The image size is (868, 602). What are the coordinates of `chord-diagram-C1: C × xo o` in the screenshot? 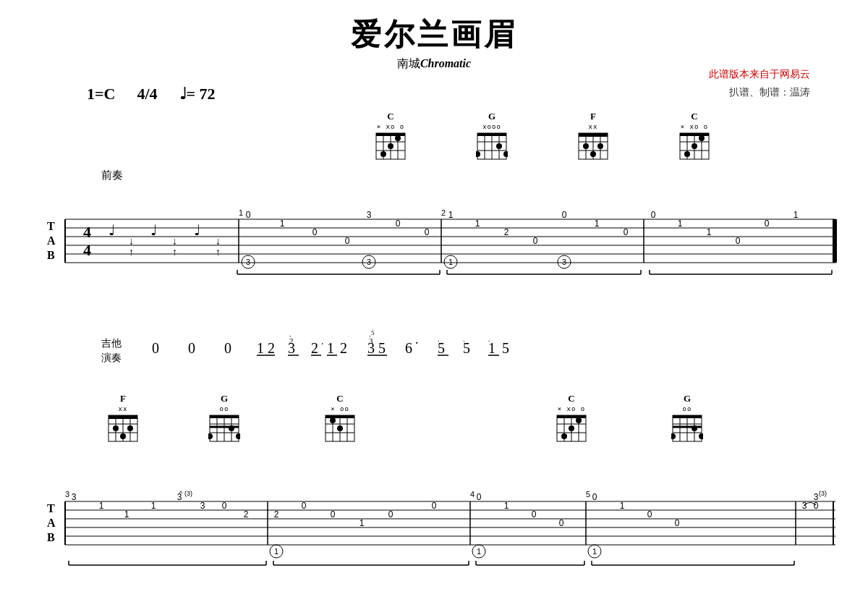 It's located at (391, 136).